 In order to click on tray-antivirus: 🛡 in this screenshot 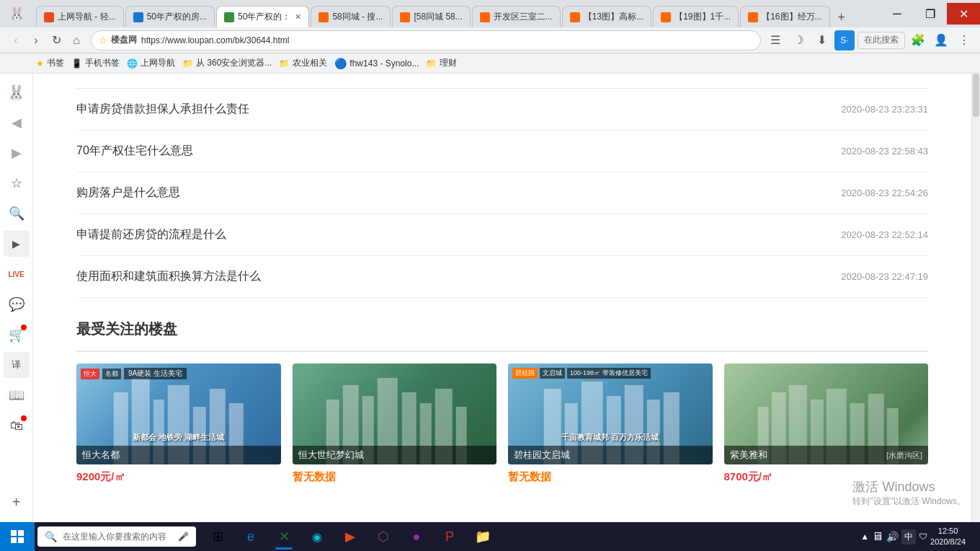, I will do `click(923, 537)`.